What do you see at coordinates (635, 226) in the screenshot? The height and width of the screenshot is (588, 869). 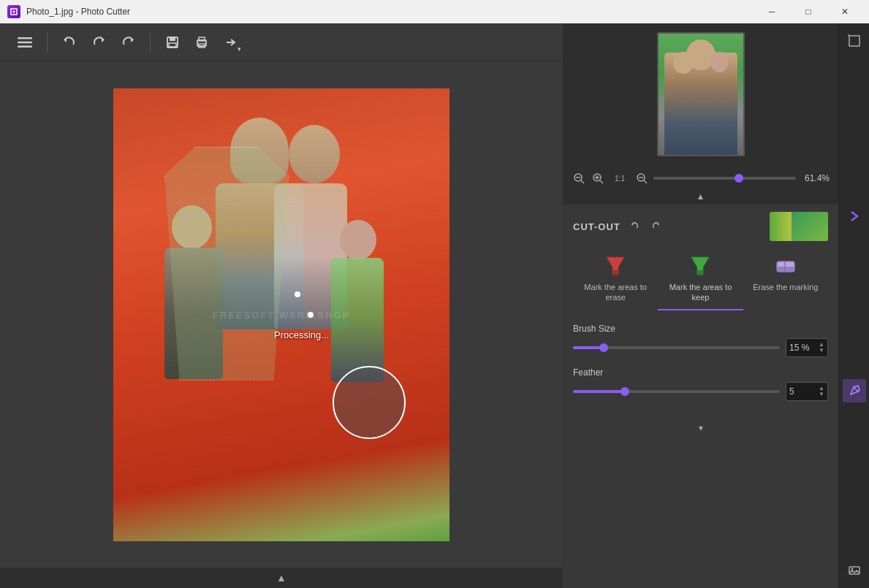 I see `cutout-undo-button` at bounding box center [635, 226].